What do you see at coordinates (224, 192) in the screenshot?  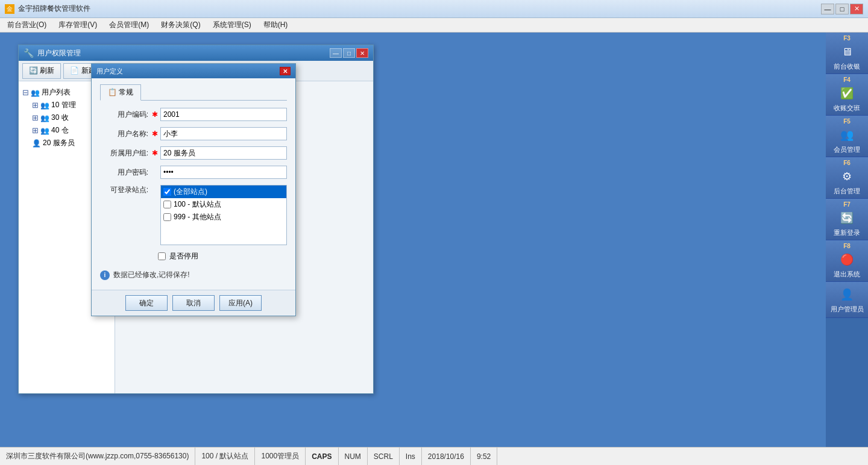 I see `site-item-all: (全部站点)` at bounding box center [224, 192].